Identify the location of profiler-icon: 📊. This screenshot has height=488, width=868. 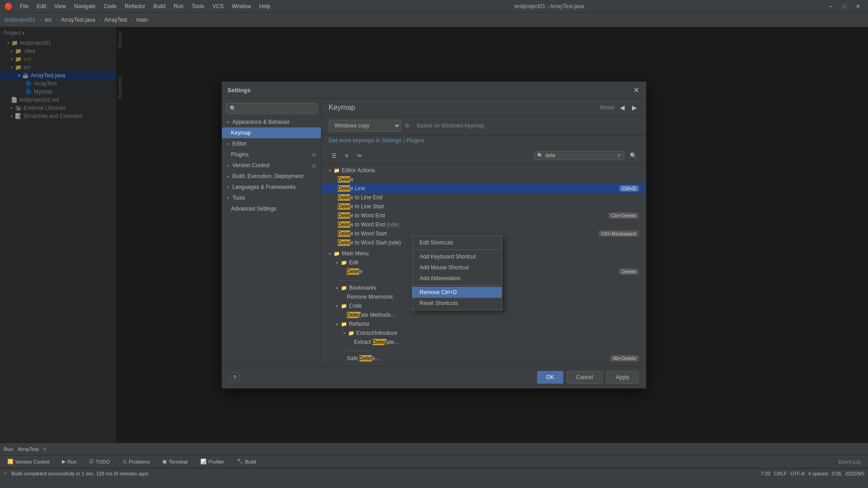
(203, 462).